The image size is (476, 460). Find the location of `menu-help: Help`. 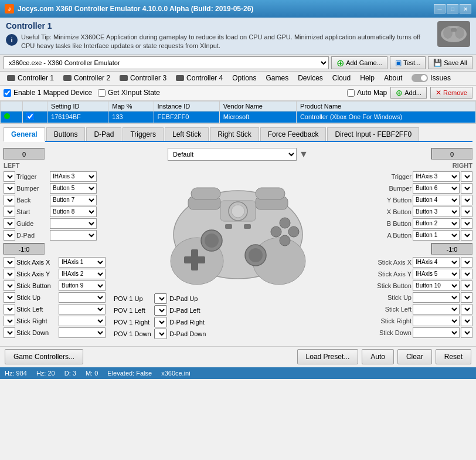

menu-help: Help is located at coordinates (367, 78).